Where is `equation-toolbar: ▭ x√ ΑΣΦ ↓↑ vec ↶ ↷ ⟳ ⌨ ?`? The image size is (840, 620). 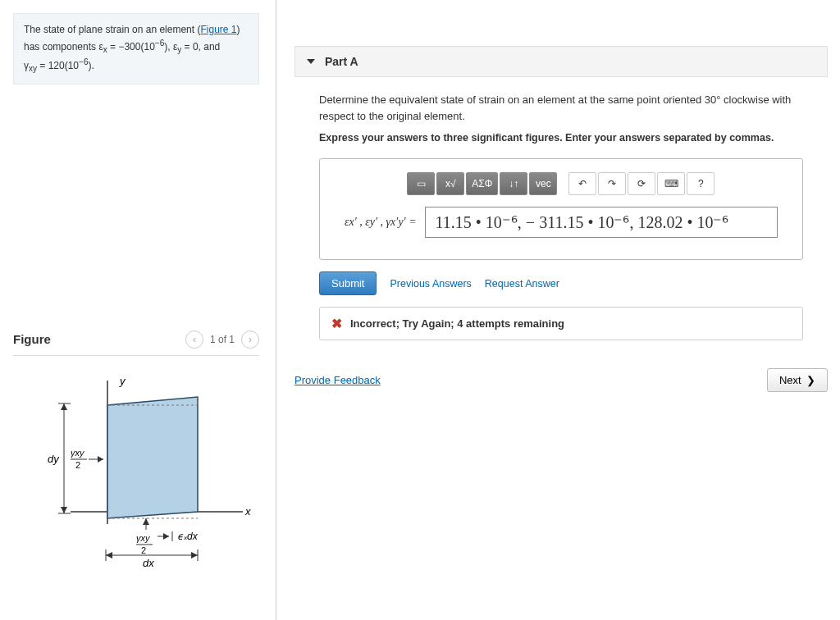
equation-toolbar: ▭ x√ ΑΣΦ ↓↑ vec ↶ ↷ ⟳ ⌨ ? is located at coordinates (561, 184).